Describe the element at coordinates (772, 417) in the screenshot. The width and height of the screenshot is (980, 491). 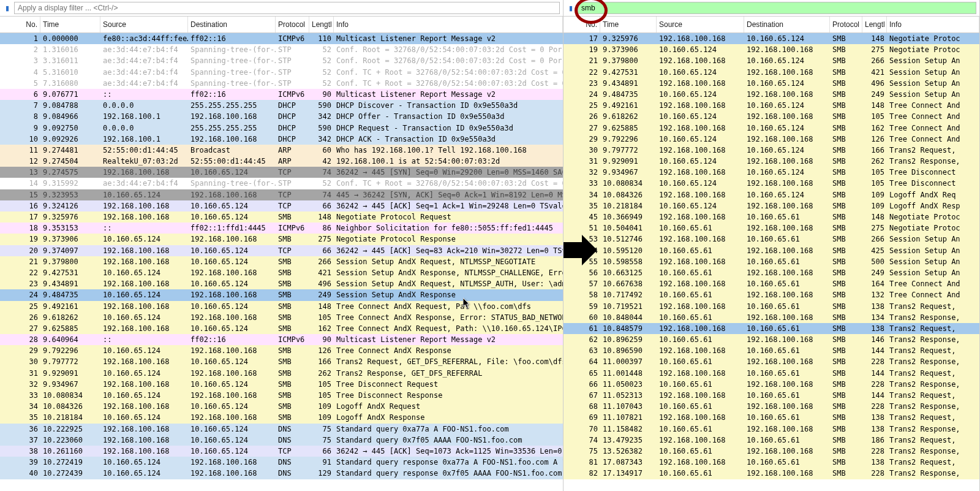
I see `table-row: 6911.107821192.168.100.16810.160.65.61SM…` at that location.